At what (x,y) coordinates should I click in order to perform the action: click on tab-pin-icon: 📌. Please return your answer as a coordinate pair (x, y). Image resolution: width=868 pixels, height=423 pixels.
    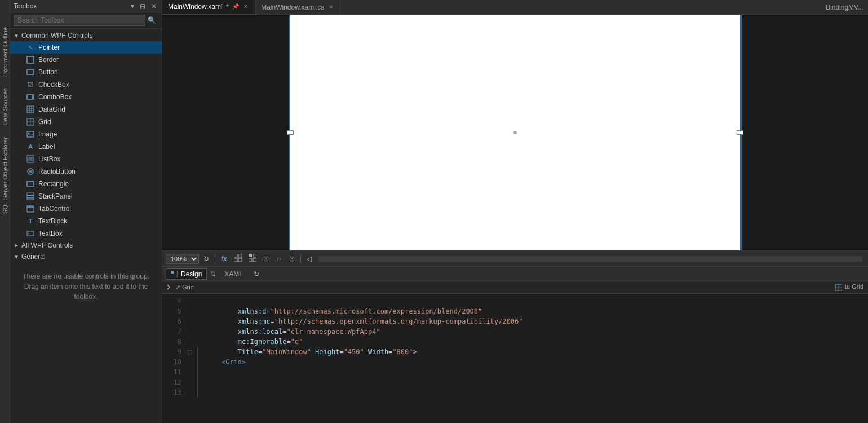
    Looking at the image, I should click on (236, 7).